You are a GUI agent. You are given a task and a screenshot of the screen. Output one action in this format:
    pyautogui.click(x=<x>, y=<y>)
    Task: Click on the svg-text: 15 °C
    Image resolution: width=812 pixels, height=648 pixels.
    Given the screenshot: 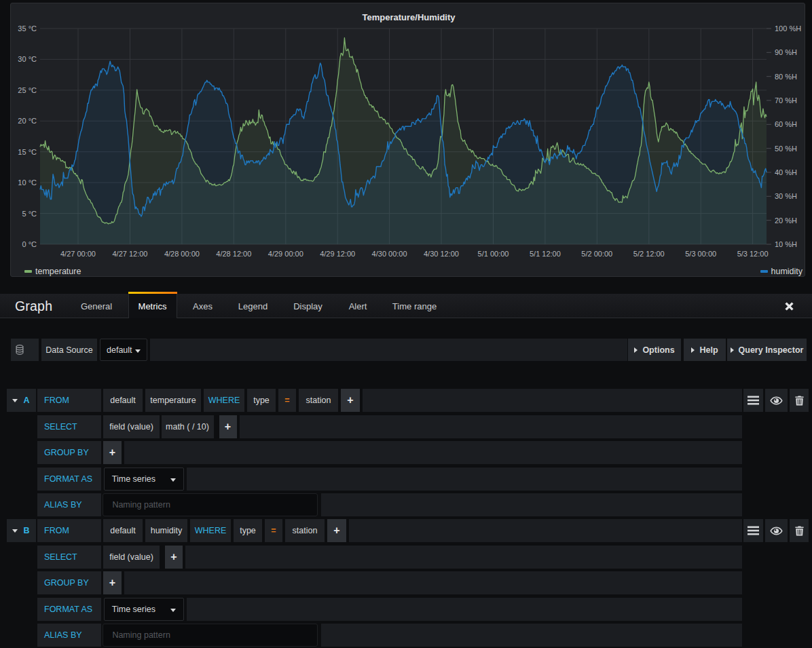 What is the action you would take?
    pyautogui.click(x=27, y=152)
    